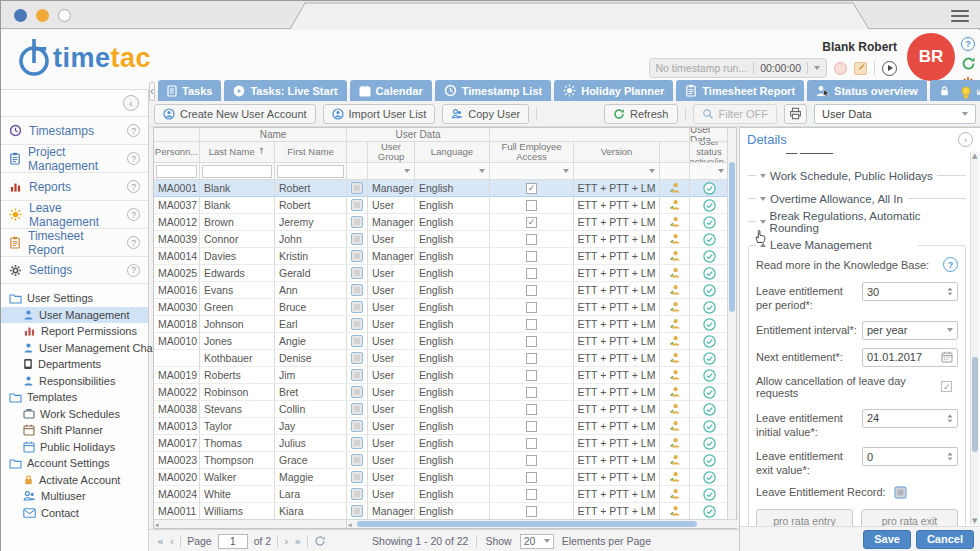 The width and height of the screenshot is (980, 551). I want to click on tab-timesheet-report: Timesheet Report, so click(740, 90).